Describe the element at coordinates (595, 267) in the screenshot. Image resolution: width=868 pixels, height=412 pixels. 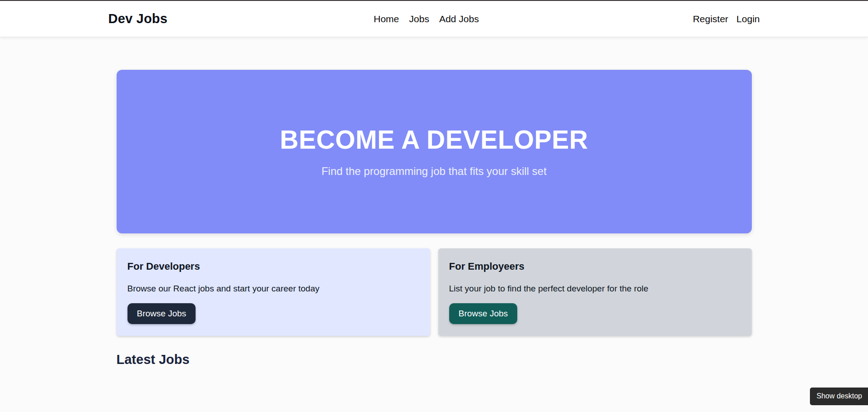
I see `card-title: For Employeers` at that location.